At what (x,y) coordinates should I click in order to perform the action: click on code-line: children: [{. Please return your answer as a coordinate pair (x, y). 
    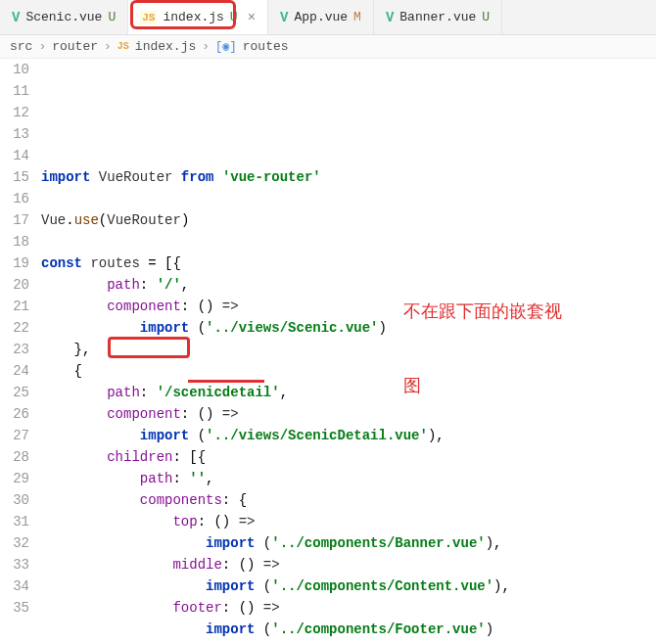
    Looking at the image, I should click on (349, 457).